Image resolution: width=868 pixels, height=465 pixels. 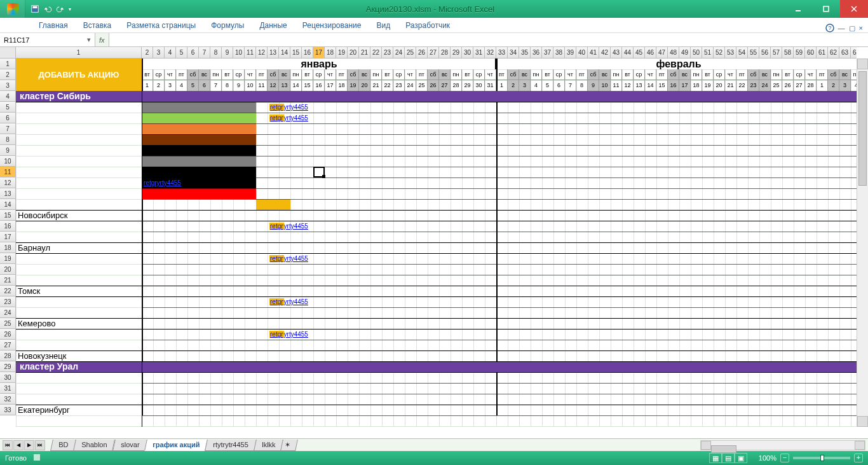 What do you see at coordinates (491, 53) in the screenshot?
I see `col-header: 32` at bounding box center [491, 53].